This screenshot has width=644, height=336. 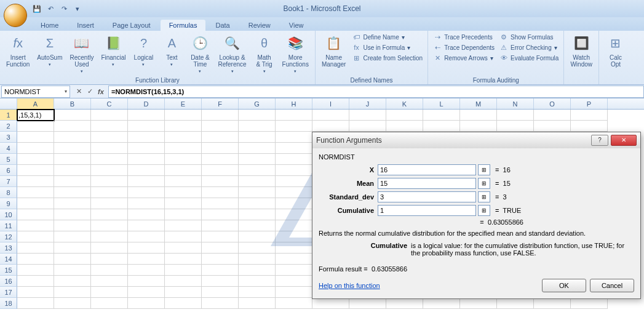 What do you see at coordinates (146, 159) in the screenshot?
I see `cell-D5` at bounding box center [146, 159].